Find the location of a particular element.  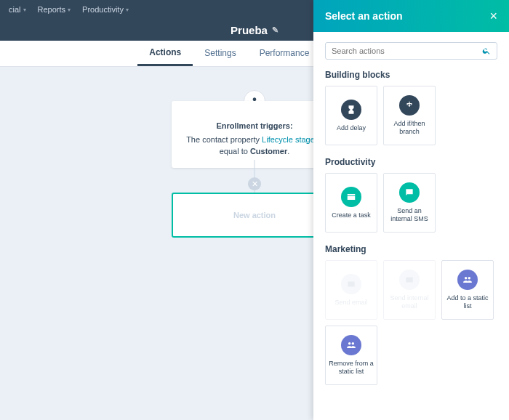

tile-label: Send internal email is located at coordinates (409, 302).